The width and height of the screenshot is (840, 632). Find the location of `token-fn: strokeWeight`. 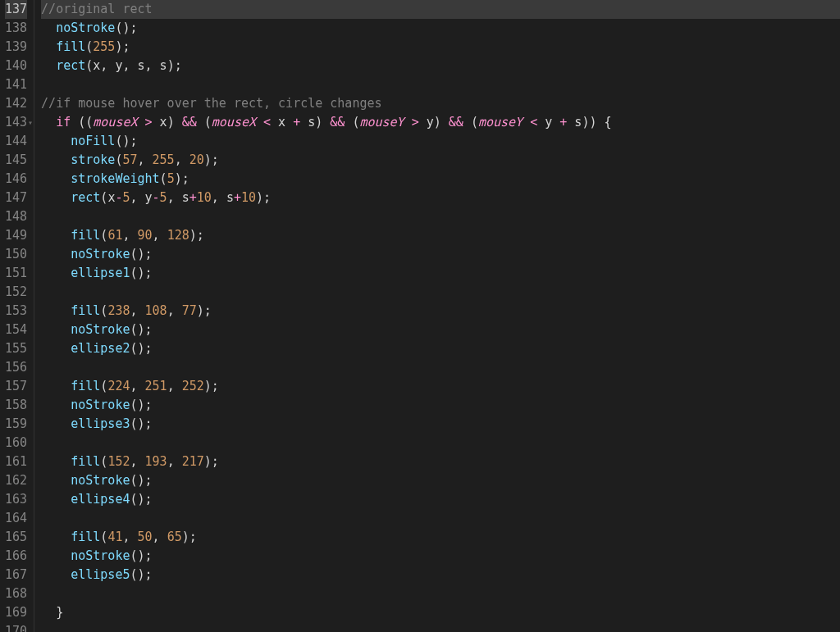

token-fn: strokeWeight is located at coordinates (115, 179).